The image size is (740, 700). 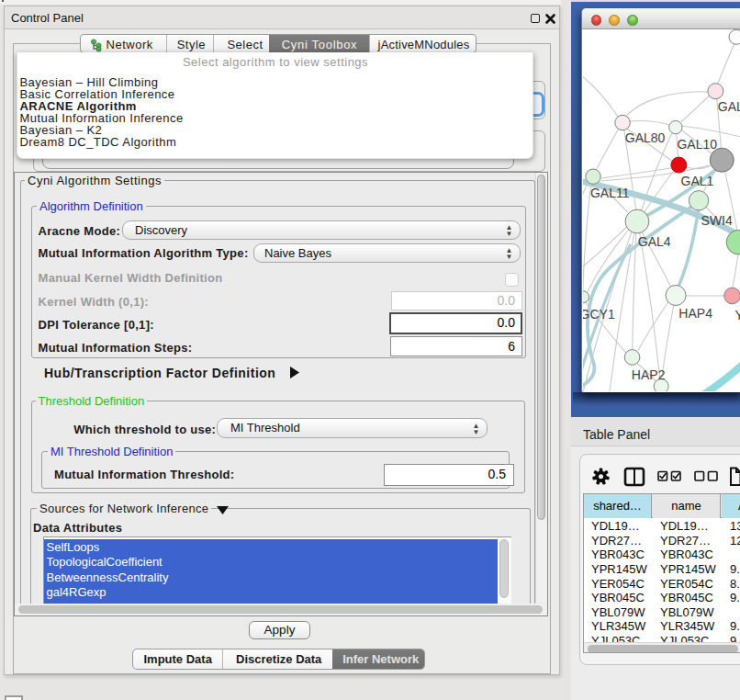 I want to click on svg-text: GAL7, so click(x=729, y=107).